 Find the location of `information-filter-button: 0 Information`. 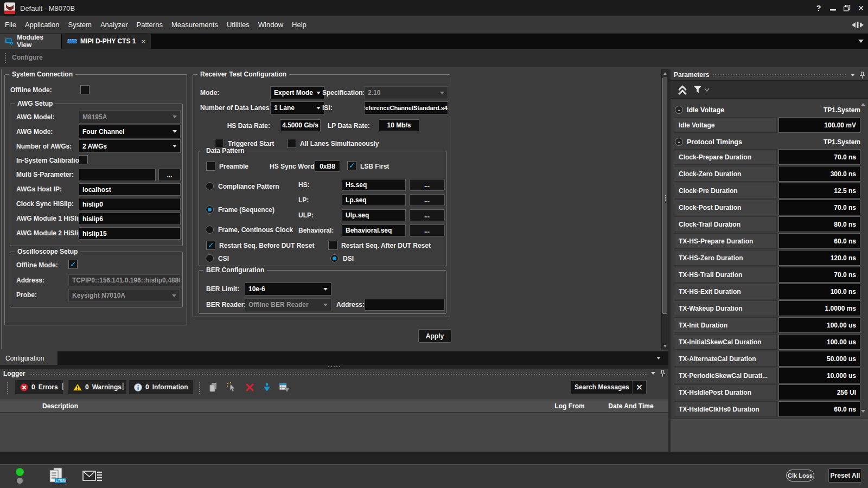

information-filter-button: 0 Information is located at coordinates (161, 387).